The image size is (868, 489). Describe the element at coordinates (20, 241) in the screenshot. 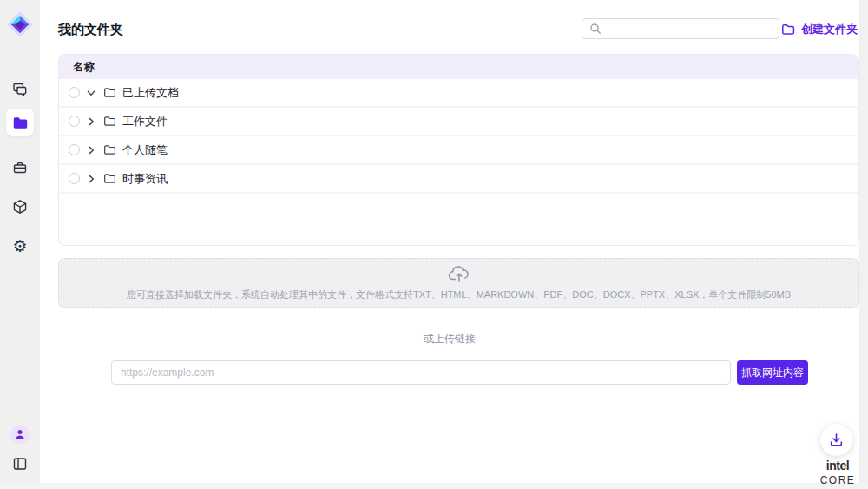

I see `sidebar: ⚙` at that location.